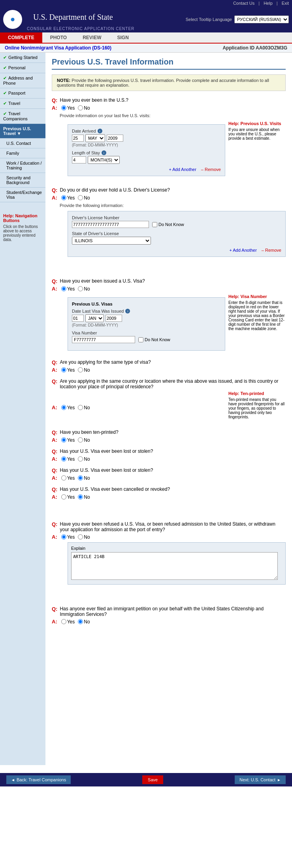 This screenshot has width=292, height=868. What do you see at coordinates (154, 340) in the screenshot?
I see `visa-do-not-know-label: Do Not Know` at bounding box center [154, 340].